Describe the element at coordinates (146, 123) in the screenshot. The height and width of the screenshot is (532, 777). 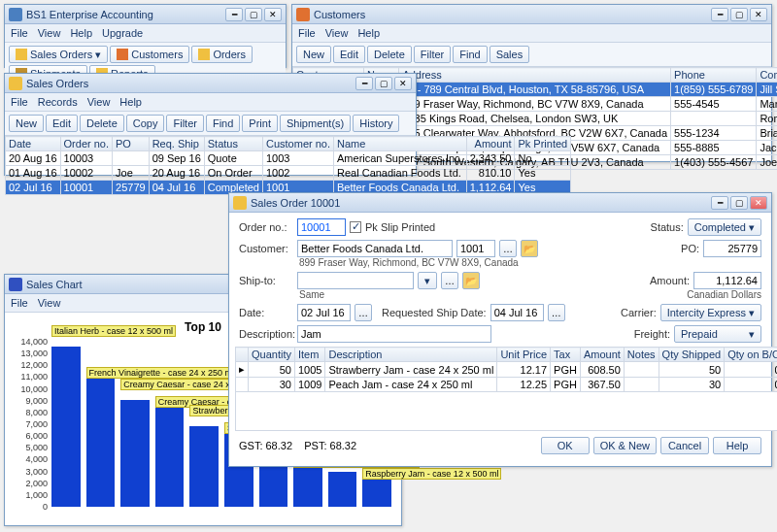
I see `copy-button: Copy` at that location.